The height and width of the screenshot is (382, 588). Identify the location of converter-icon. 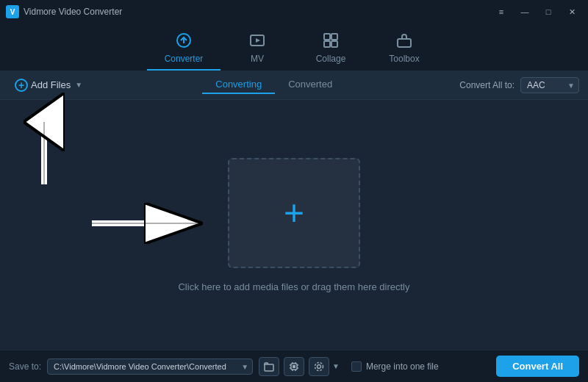
(184, 41).